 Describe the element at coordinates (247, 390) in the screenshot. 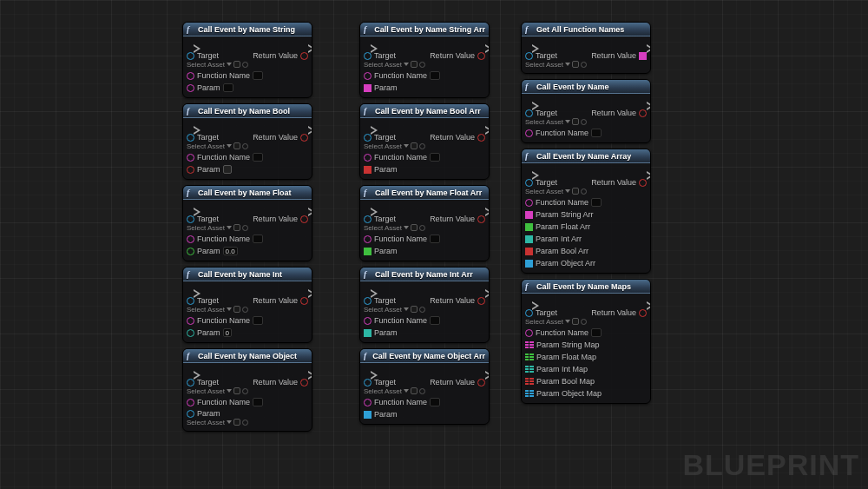

I see `blueprint-node: fCall Event by Name ObjectTargetSelect A…` at that location.